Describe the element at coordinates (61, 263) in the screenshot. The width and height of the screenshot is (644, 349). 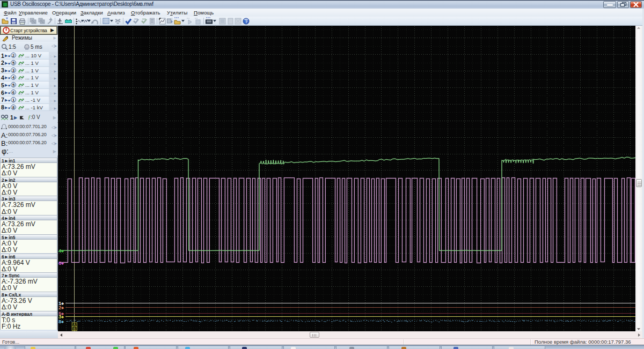
I see `svg-text: 6◆` at that location.